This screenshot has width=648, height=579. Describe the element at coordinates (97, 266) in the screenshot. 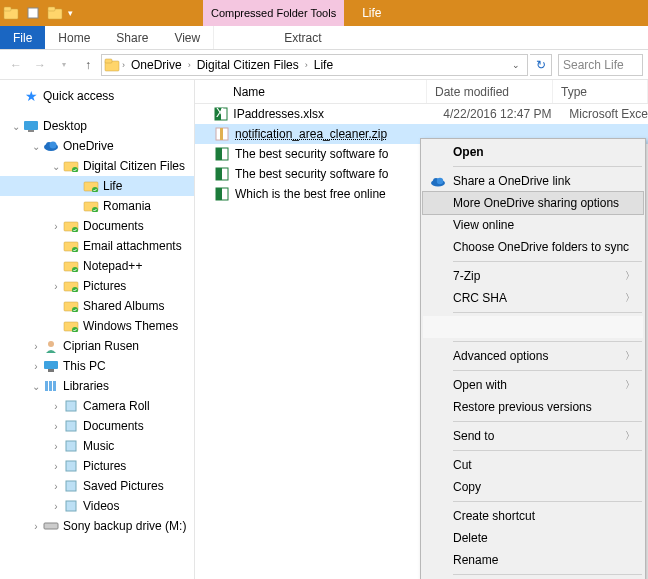

I see `tree-notepad: Notepad++` at that location.